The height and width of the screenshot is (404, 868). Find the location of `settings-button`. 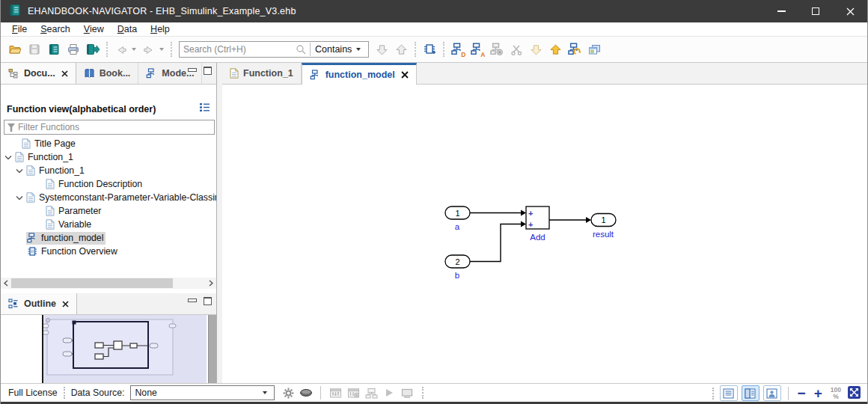

settings-button is located at coordinates (288, 393).